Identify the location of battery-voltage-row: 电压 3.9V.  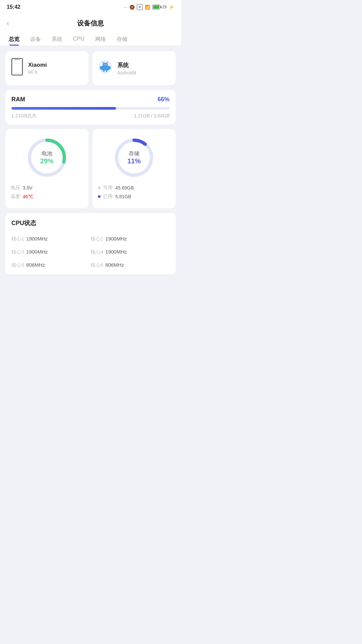
(47, 188).